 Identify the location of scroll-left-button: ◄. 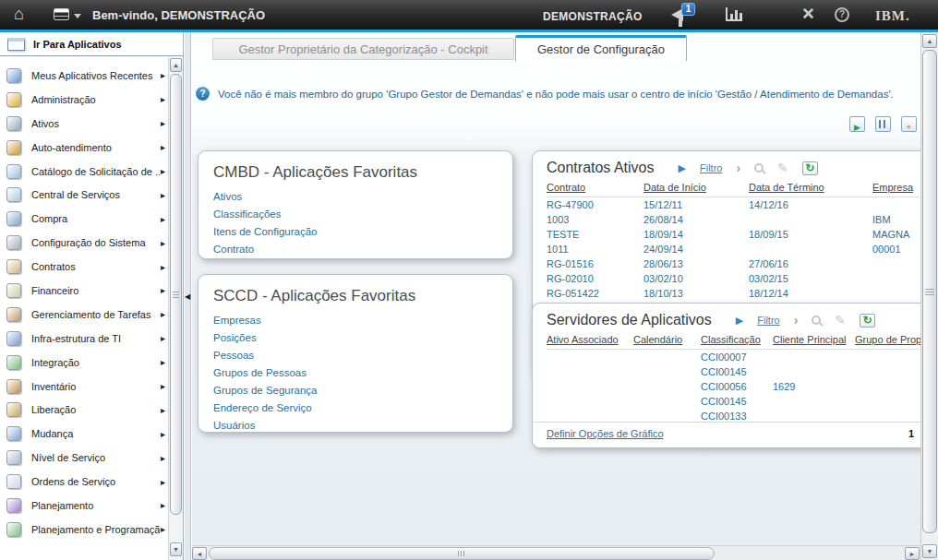
(199, 554).